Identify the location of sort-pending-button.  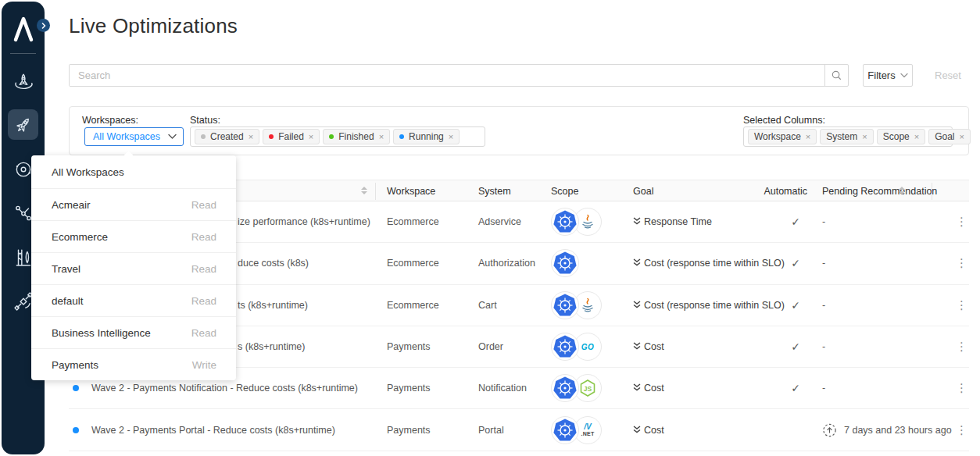
(902, 191).